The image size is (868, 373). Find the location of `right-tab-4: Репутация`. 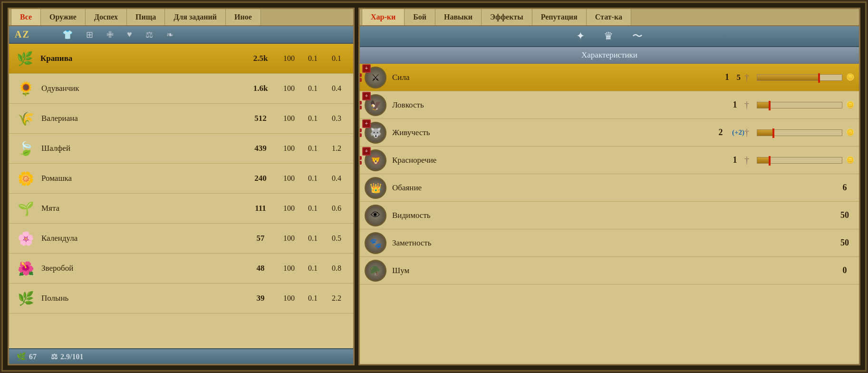

right-tab-4: Репутация is located at coordinates (559, 17).